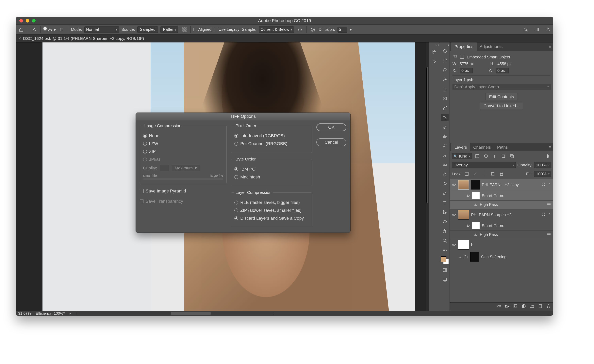  What do you see at coordinates (548, 30) in the screenshot?
I see `share-icon` at bounding box center [548, 30].